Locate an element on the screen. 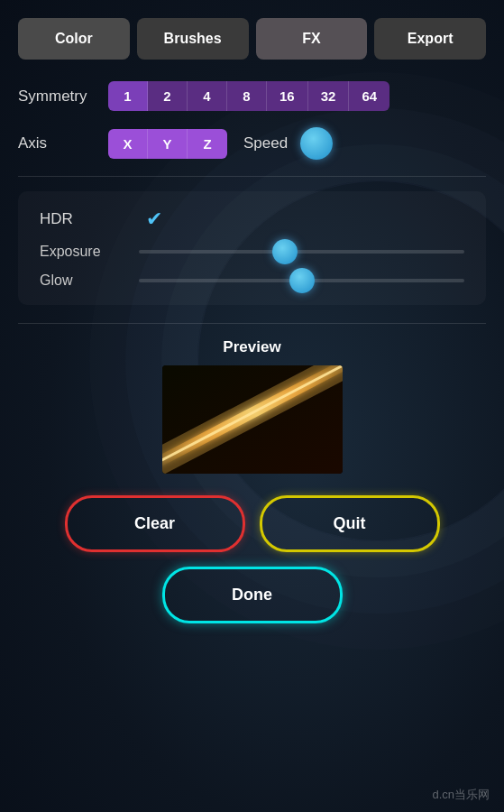  tab-fx: FX is located at coordinates (312, 39).